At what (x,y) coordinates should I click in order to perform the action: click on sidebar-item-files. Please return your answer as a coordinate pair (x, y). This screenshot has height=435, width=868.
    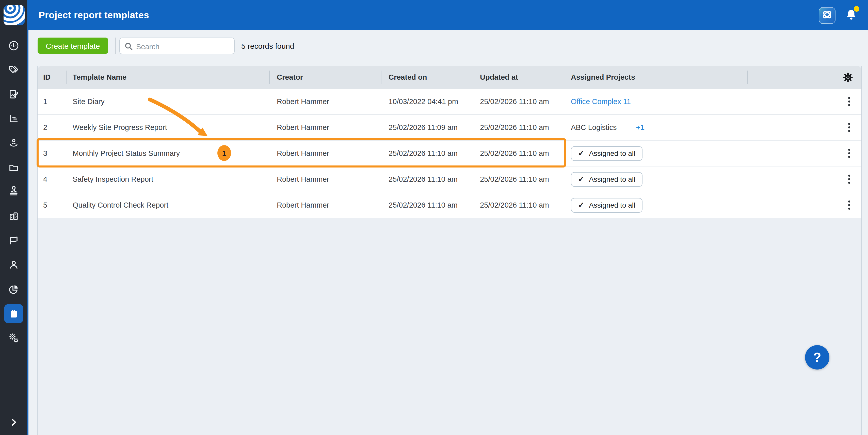
    Looking at the image, I should click on (13, 168).